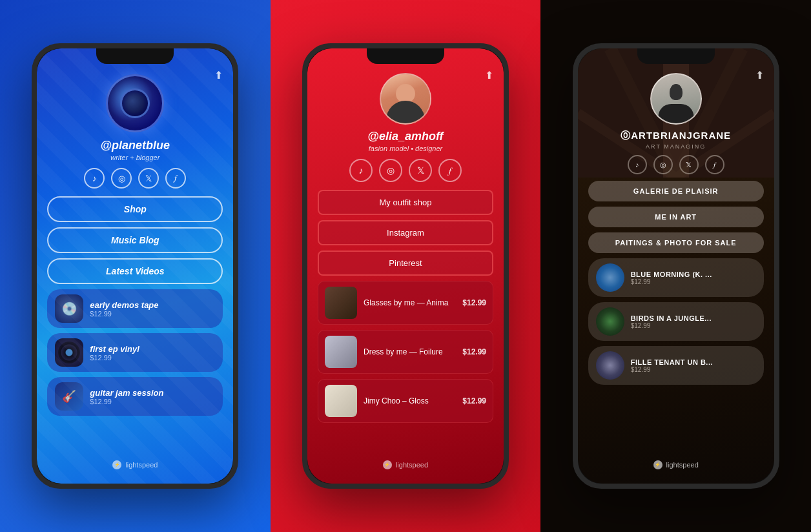  Describe the element at coordinates (135, 396) in the screenshot. I see `product-guitar: 🎸 guitar jam session $12.99` at that location.